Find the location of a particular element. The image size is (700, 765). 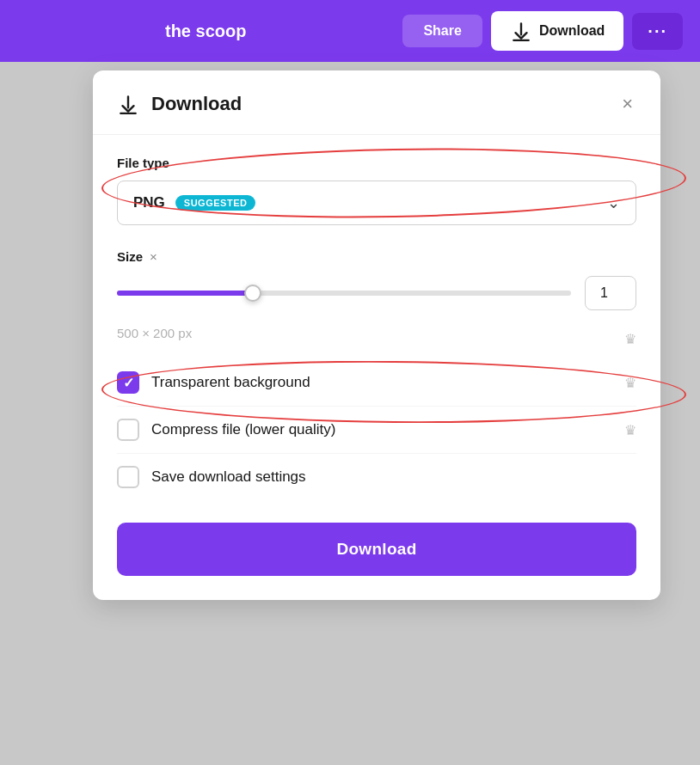

transparent-background-checkbox: ✓ is located at coordinates (128, 382).